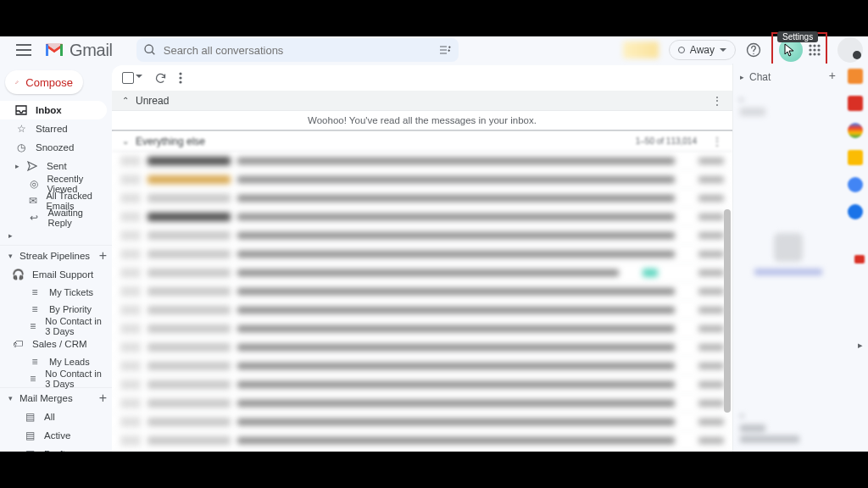 This screenshot has width=868, height=488. What do you see at coordinates (24, 50) in the screenshot?
I see `main-menu-button` at bounding box center [24, 50].